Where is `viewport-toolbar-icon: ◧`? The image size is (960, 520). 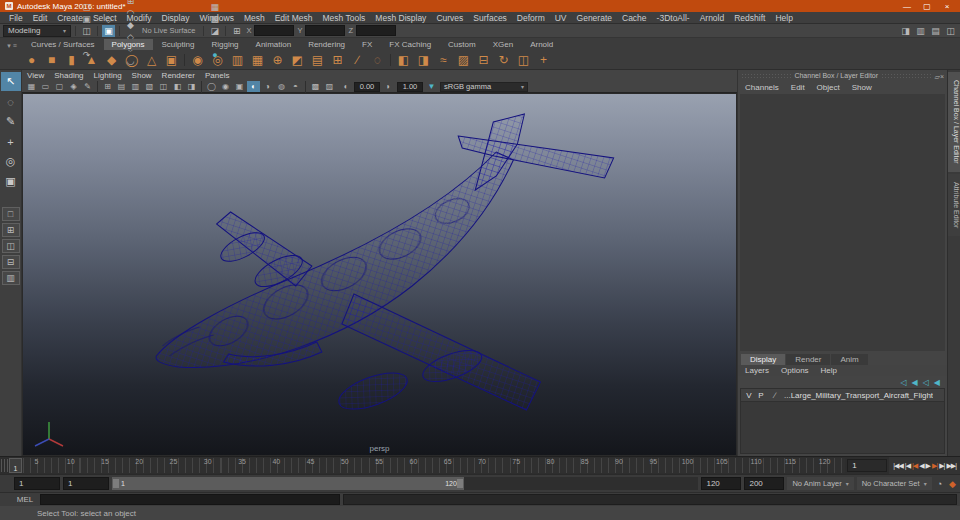
viewport-toolbar-icon: ◧ is located at coordinates (178, 86).